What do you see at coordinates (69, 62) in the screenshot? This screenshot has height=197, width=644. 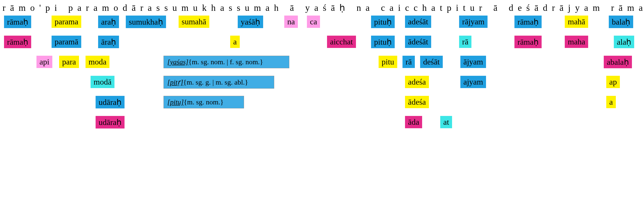 I see `segment-t-para: para` at bounding box center [69, 62].